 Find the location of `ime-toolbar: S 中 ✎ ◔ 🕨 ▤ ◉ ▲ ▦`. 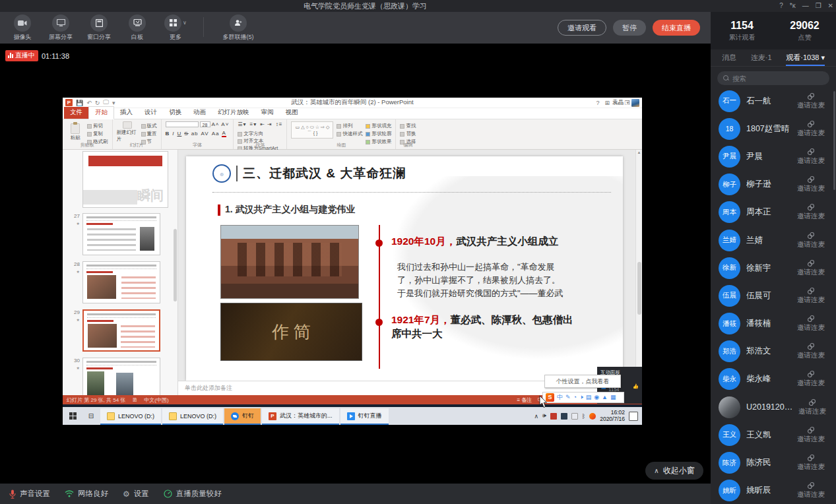

ime-toolbar: S 中 ✎ ◔ 🕨 ▤ ◉ ▲ ▦ is located at coordinates (583, 397).